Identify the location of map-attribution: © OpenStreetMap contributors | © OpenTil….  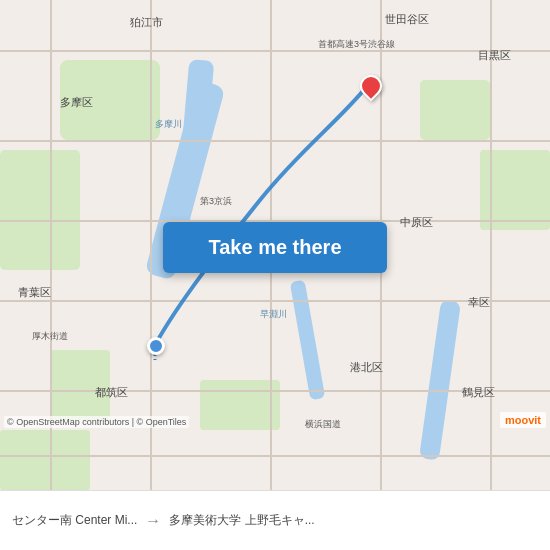
(96, 422).